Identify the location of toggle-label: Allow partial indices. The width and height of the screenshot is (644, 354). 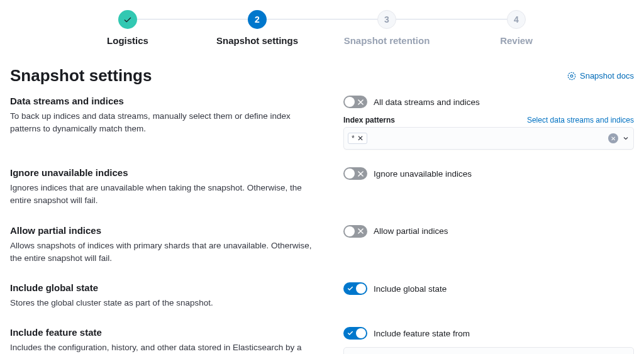
(411, 231).